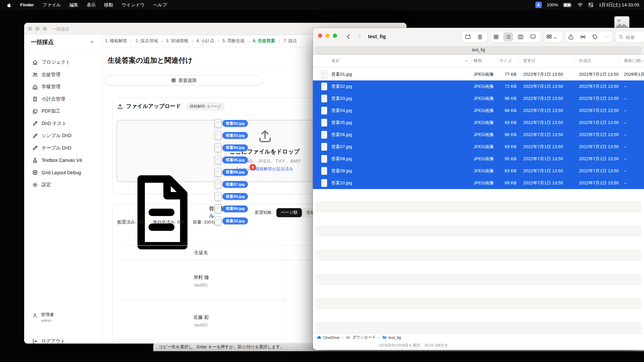  What do you see at coordinates (508, 37) in the screenshot?
I see `view-list-icon` at bounding box center [508, 37].